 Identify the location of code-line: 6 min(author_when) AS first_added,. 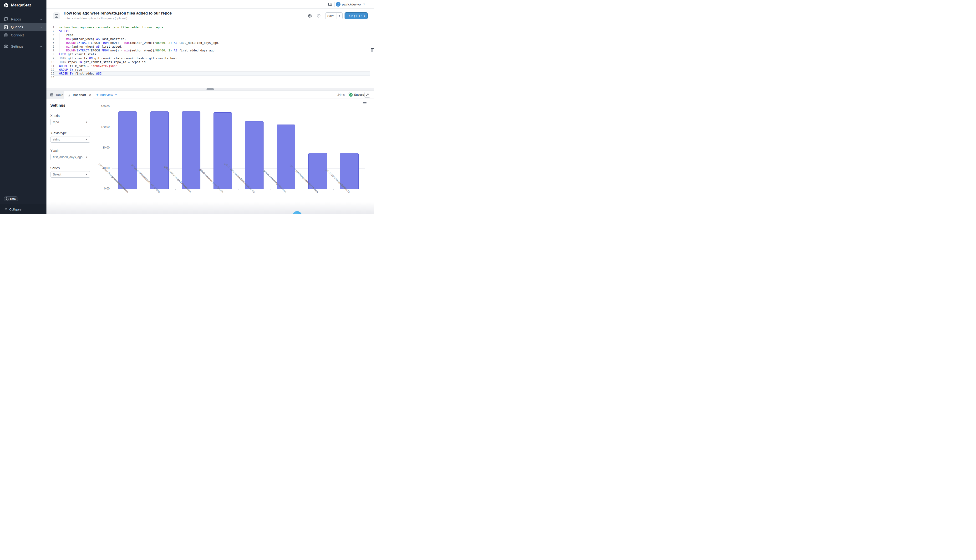
(208, 47).